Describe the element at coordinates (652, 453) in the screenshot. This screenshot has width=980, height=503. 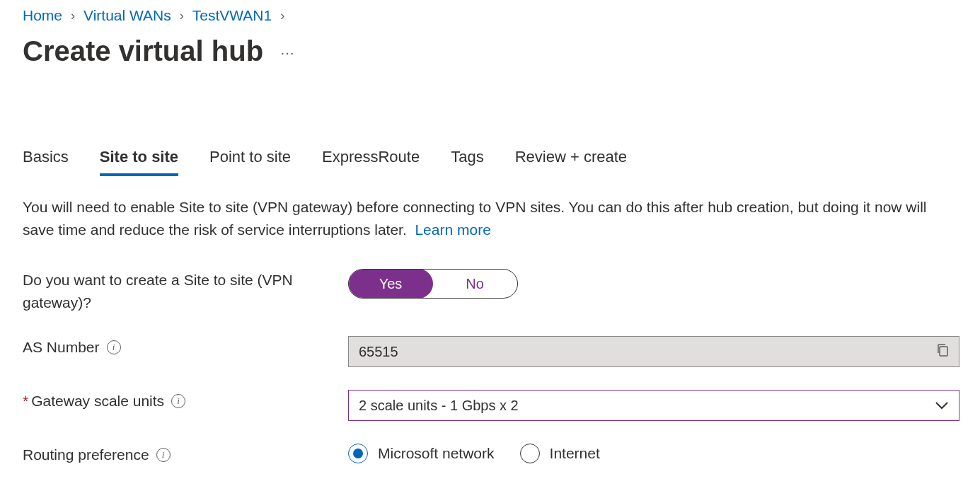
I see `routing-preference-radio-group: Microsoft network Internet` at that location.